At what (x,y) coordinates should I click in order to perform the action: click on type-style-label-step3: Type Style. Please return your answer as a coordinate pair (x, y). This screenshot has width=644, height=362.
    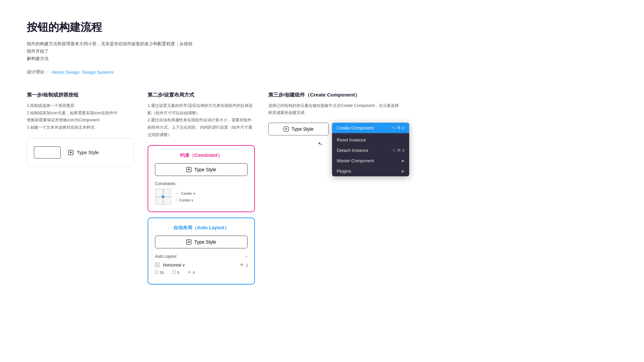
    Looking at the image, I should click on (303, 129).